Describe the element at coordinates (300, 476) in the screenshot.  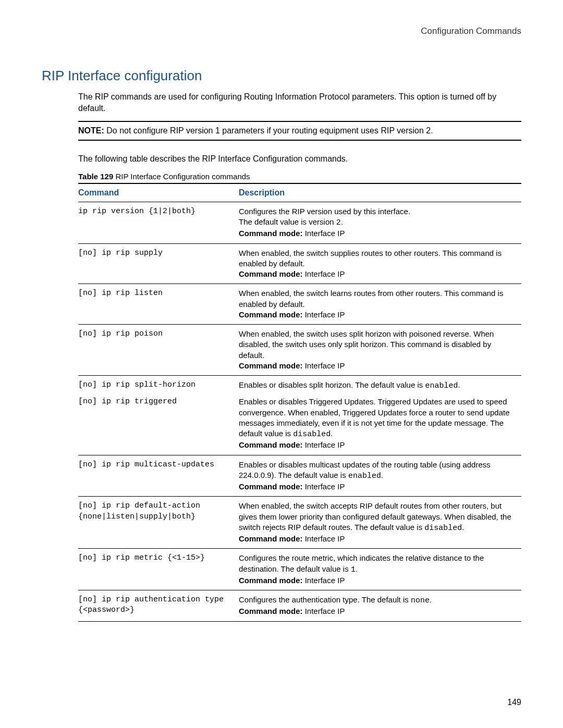
I see `table-row: [no] ip rip multicast-updates Enables or…` at that location.